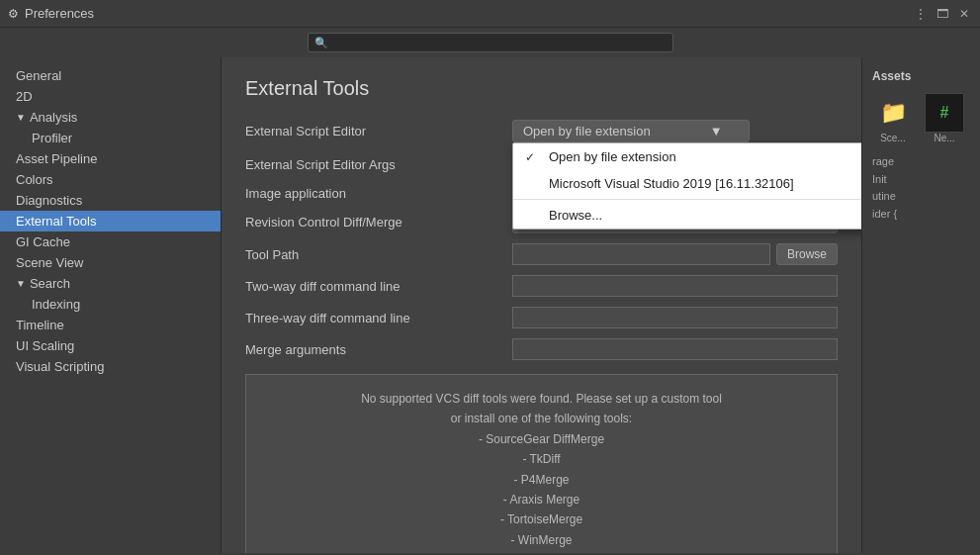 The image size is (980, 555). I want to click on merge-arguments-row: Merge arguments, so click(542, 349).